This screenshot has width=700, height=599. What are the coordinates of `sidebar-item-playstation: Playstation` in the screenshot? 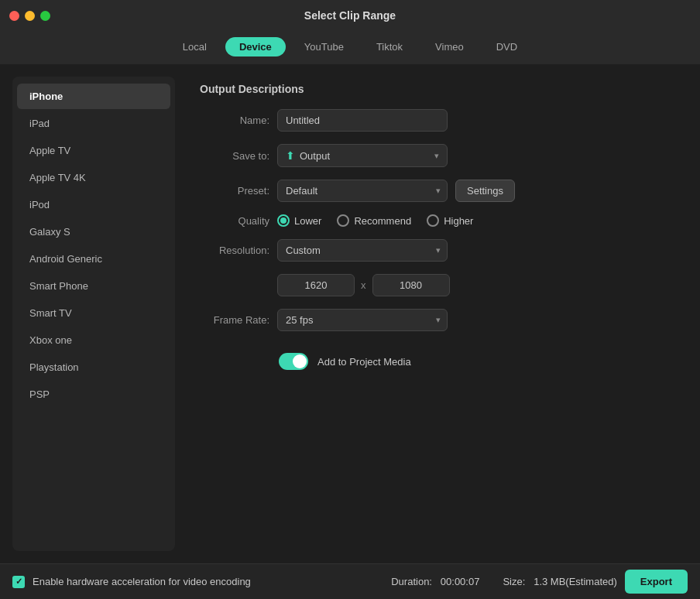 It's located at (94, 367).